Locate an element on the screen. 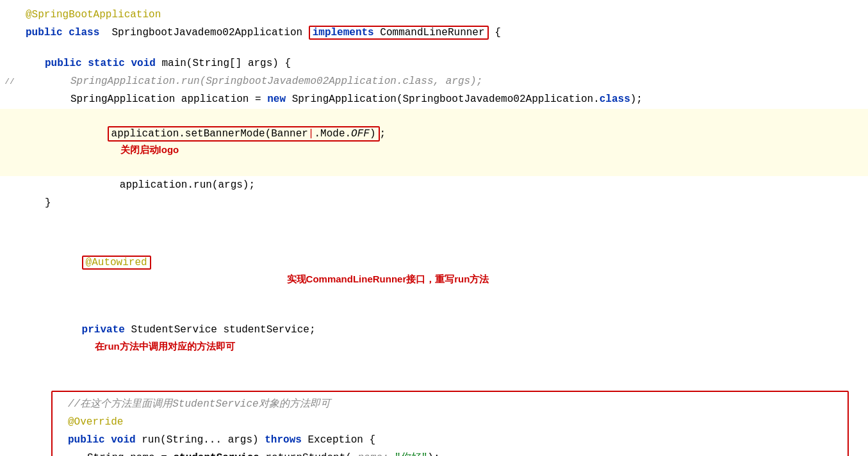 The width and height of the screenshot is (868, 456). line-class-declaration: public class SpringbootJavademo02Applica… is located at coordinates (434, 33).